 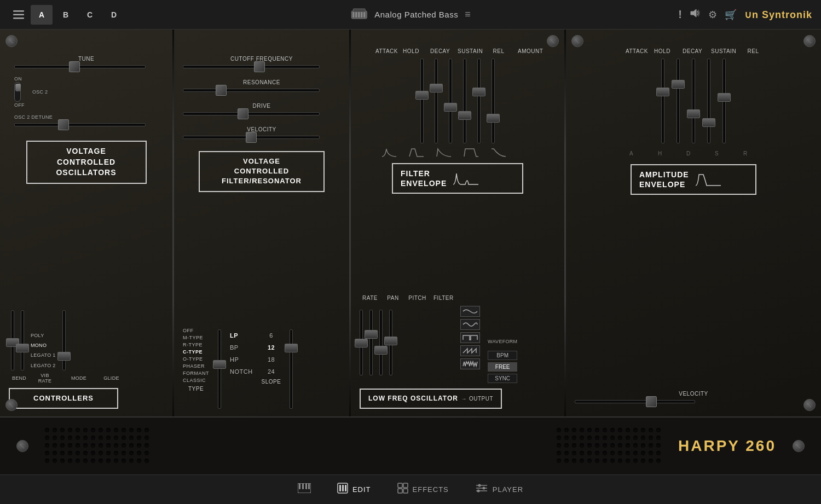 What do you see at coordinates (63, 125) in the screenshot?
I see `osc2-detune-slider` at bounding box center [63, 125].